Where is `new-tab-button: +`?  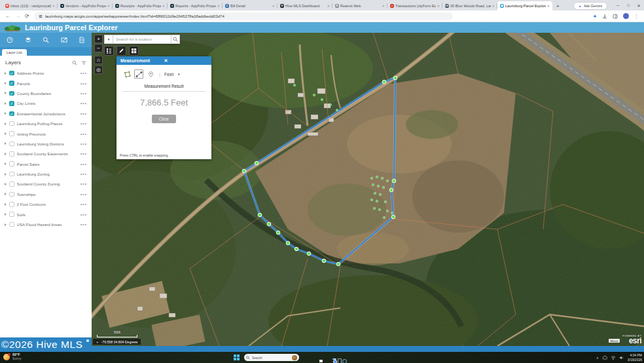
new-tab-button: + is located at coordinates (558, 7).